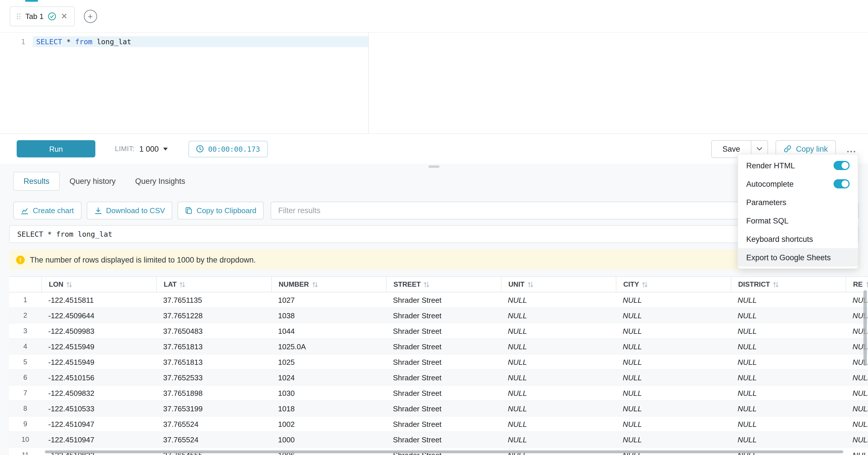  Describe the element at coordinates (865, 328) in the screenshot. I see `vertical-scrollbar` at that location.